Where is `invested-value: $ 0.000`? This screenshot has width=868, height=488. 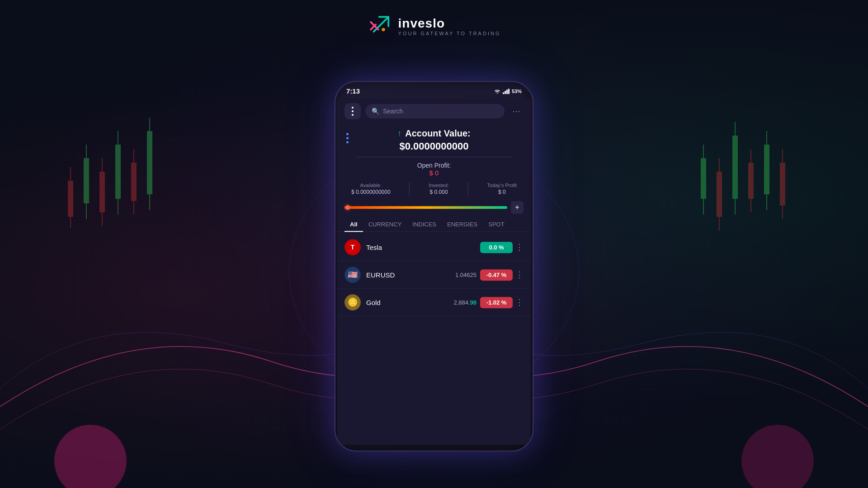 invested-value: $ 0.000 is located at coordinates (439, 192).